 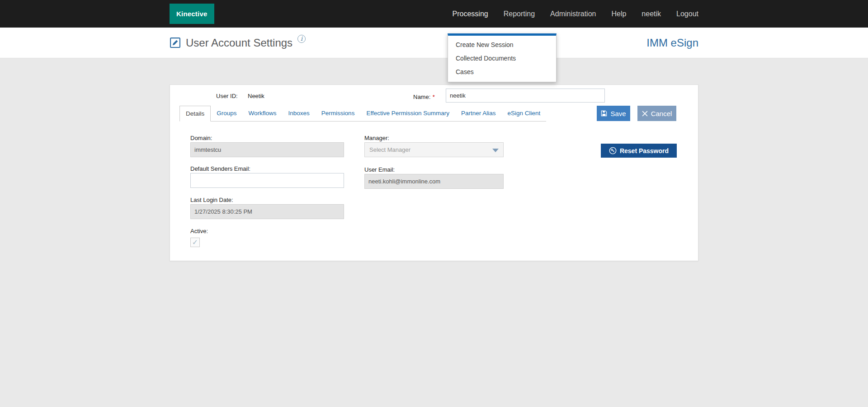 What do you see at coordinates (524, 113) in the screenshot?
I see `tab-esign-client: eSign Client` at bounding box center [524, 113].